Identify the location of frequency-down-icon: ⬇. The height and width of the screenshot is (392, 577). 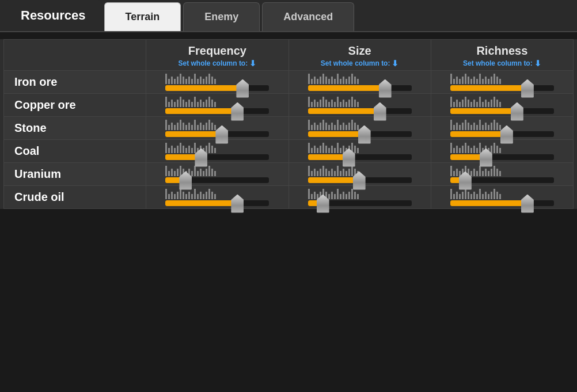
(253, 63).